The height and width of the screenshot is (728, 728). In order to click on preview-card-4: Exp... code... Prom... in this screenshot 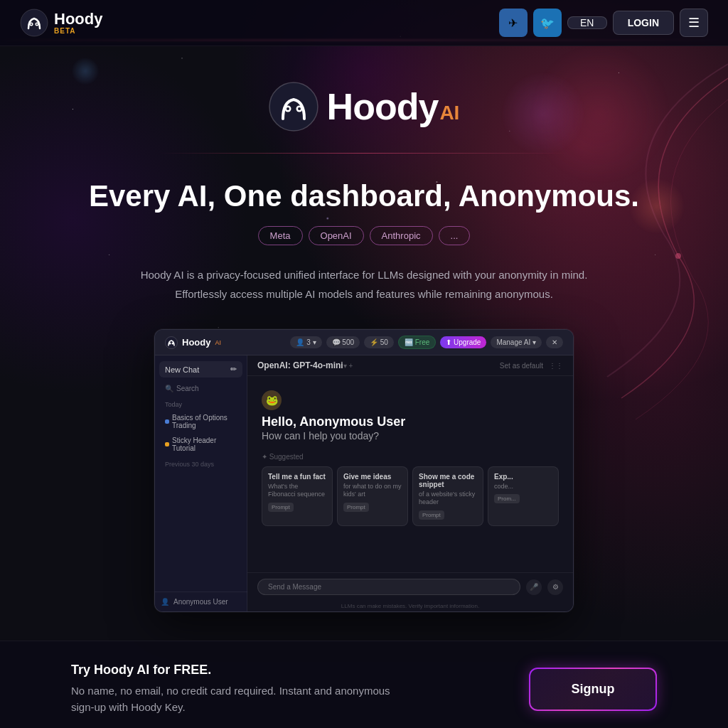, I will do `click(523, 496)`.